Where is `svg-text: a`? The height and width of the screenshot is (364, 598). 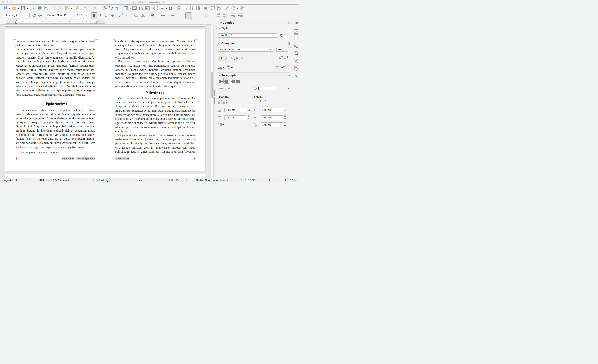 svg-text: a is located at coordinates (105, 8).